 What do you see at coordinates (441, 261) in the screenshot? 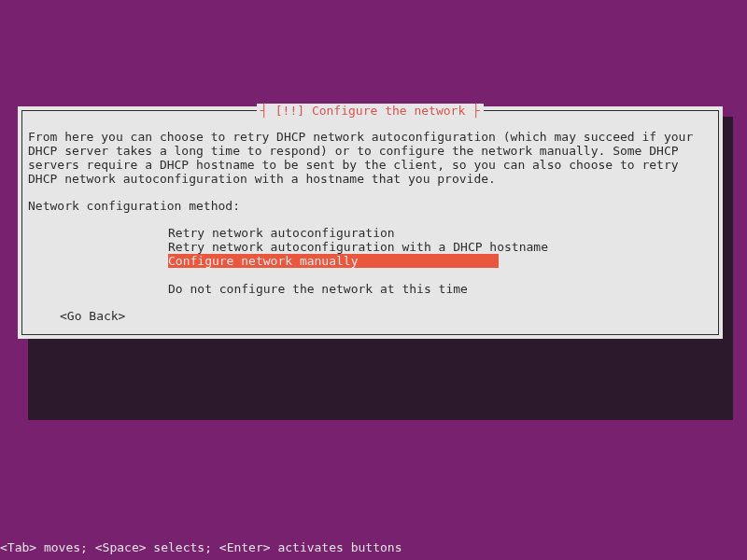
I see `option-list: Retry network autoconfiguration Retry ne…` at bounding box center [441, 261].